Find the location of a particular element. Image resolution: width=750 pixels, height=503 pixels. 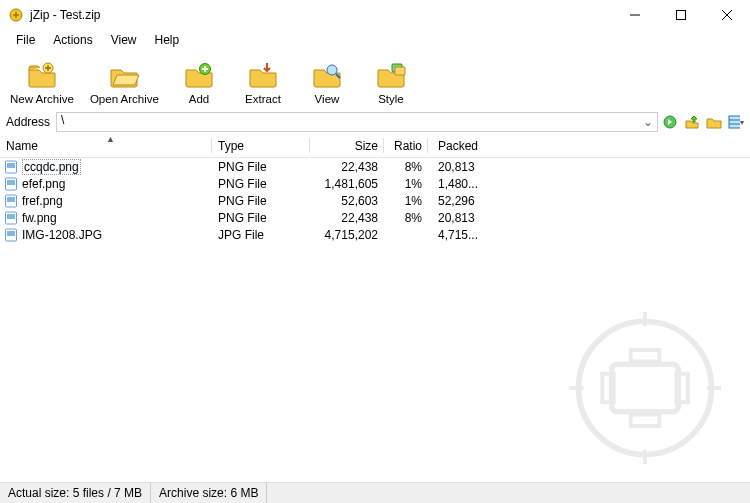

go-button is located at coordinates (670, 122).